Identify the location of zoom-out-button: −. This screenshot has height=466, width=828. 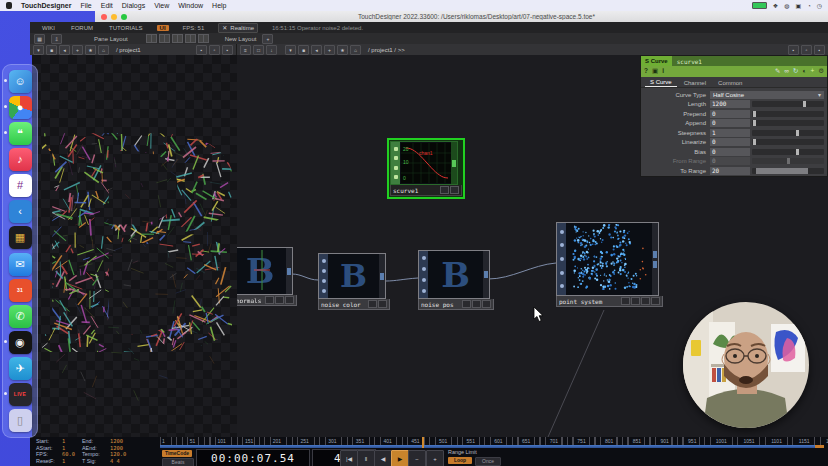
(417, 458).